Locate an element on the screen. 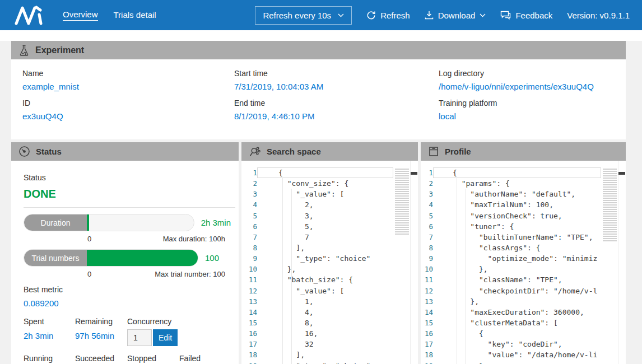 The width and height of the screenshot is (642, 364). stat-remaining: Remaining 97h 56min is located at coordinates (101, 332).